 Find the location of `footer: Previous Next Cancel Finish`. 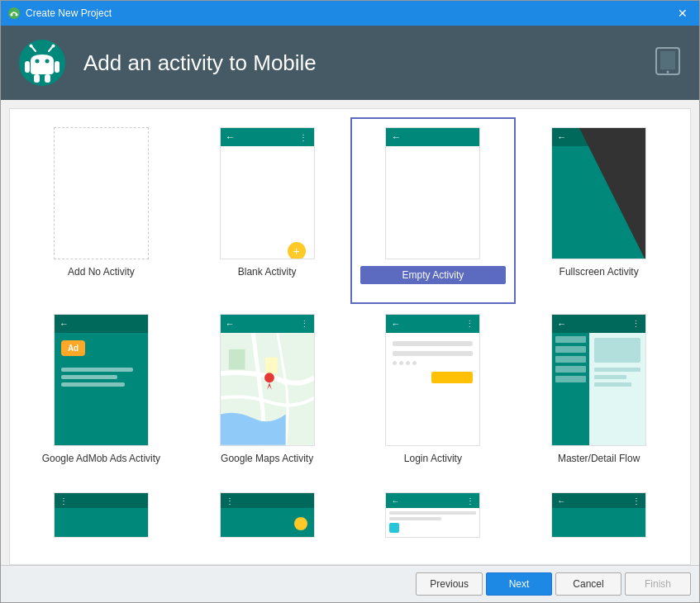

footer: Previous Next Cancel Finish is located at coordinates (350, 583).